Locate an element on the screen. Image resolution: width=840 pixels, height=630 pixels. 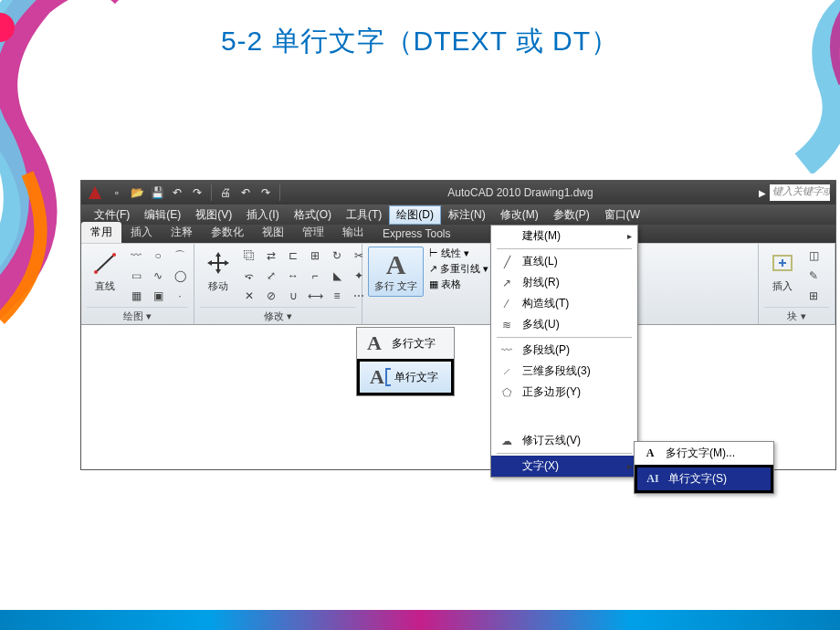
table-button: ▦表格 is located at coordinates (458, 285).